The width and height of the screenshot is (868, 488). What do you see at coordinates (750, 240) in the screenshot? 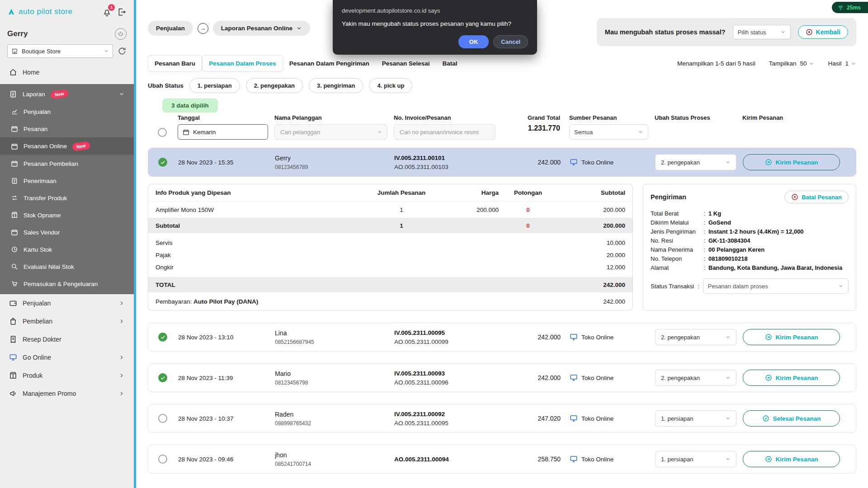
I see `shipping-field: No. Resi:GK-11-3084304` at bounding box center [750, 240].